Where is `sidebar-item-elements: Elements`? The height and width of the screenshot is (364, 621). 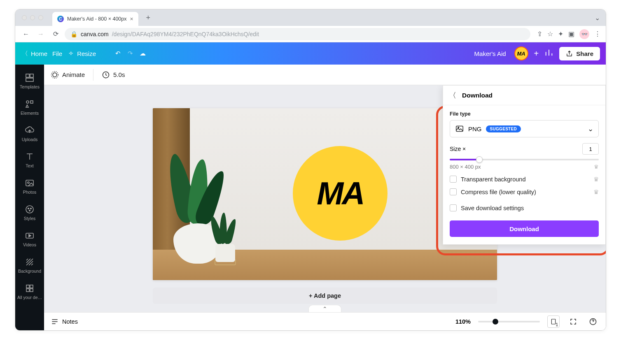 sidebar-item-elements: Elements is located at coordinates (30, 107).